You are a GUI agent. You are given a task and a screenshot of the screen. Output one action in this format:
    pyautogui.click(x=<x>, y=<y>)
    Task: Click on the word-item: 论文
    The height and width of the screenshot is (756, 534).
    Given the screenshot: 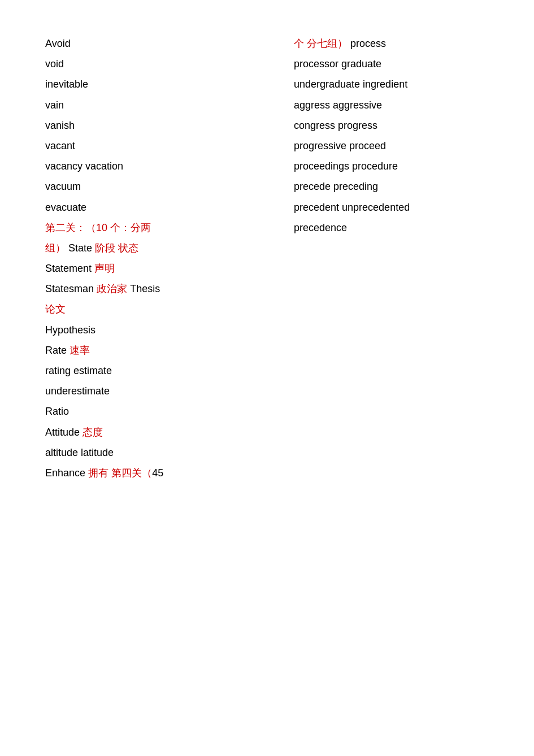 What is the action you would take?
    pyautogui.click(x=153, y=309)
    